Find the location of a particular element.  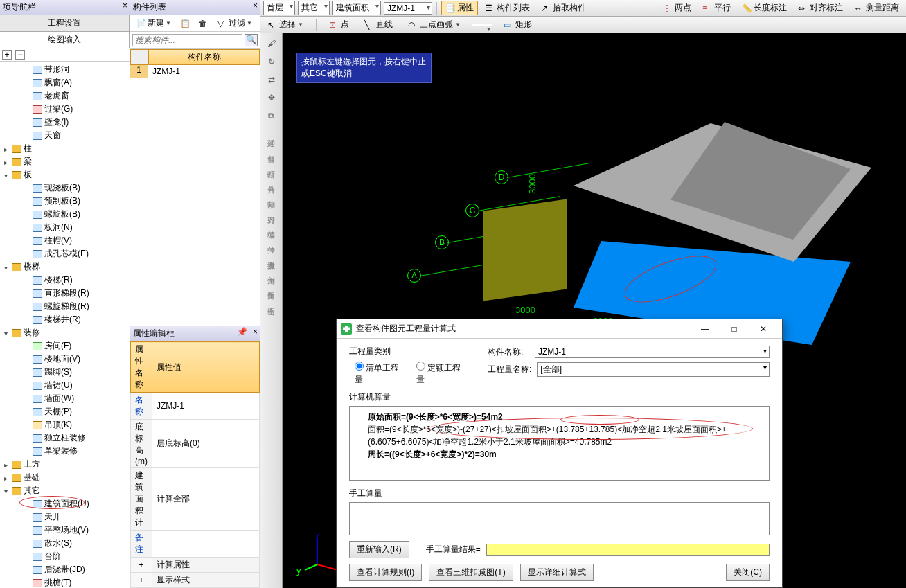

tree-node: ▸基础 is located at coordinates (65, 478).